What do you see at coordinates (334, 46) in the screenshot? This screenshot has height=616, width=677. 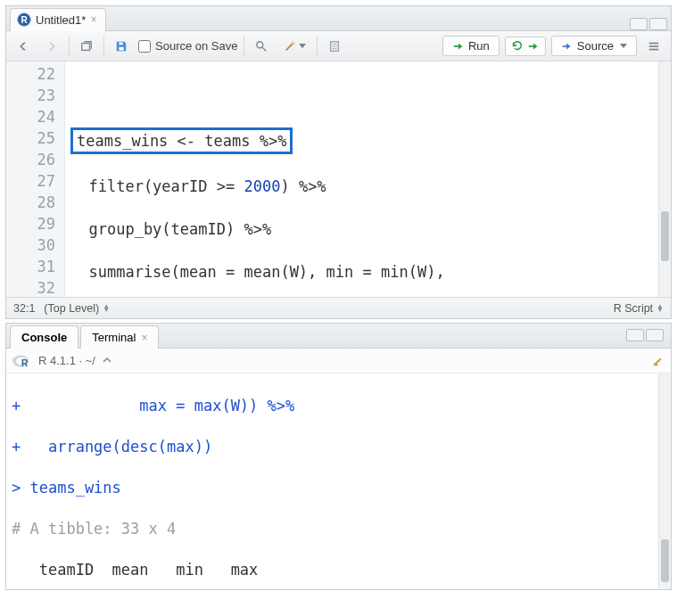 I see `compile-report-button` at bounding box center [334, 46].